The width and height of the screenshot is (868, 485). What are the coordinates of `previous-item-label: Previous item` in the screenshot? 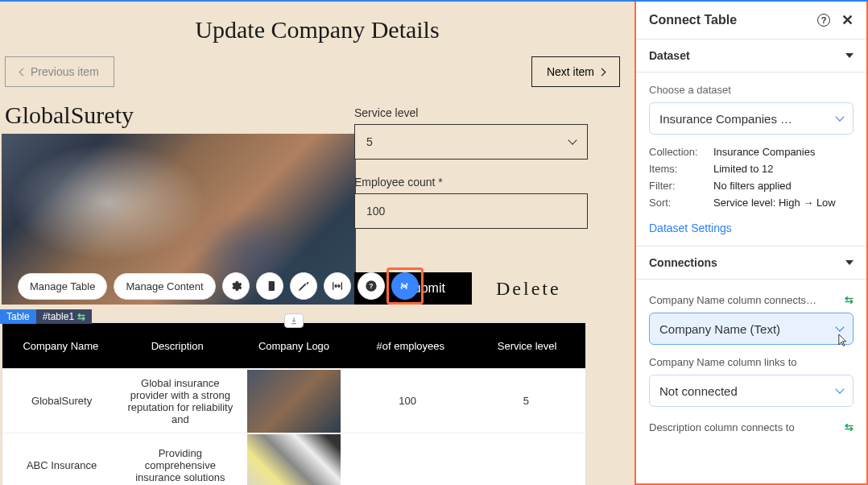 It's located at (64, 72).